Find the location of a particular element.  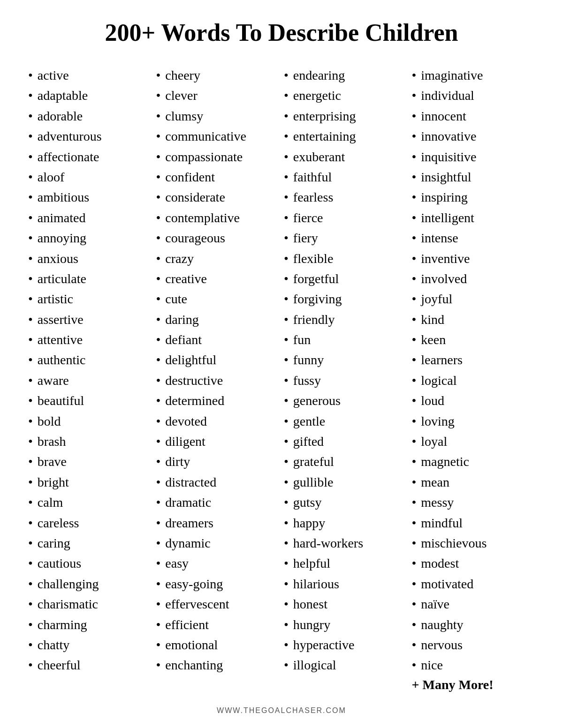

list-item: destructive is located at coordinates (218, 381).